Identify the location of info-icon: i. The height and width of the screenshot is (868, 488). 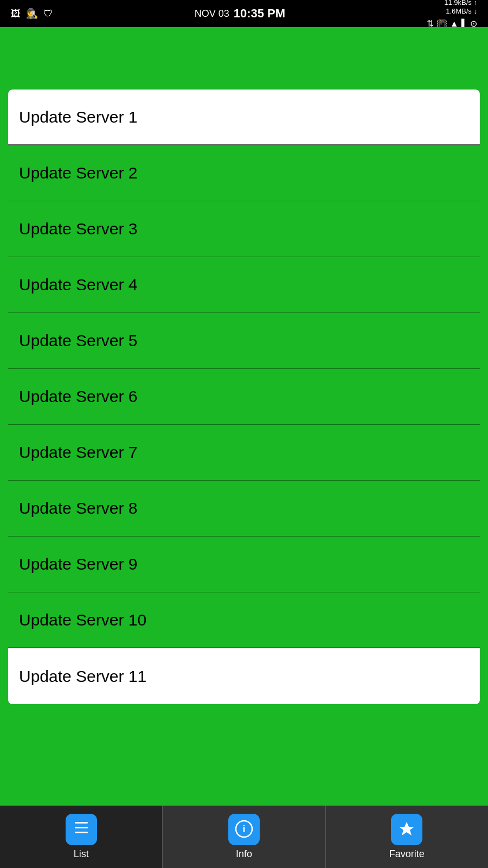
(244, 830).